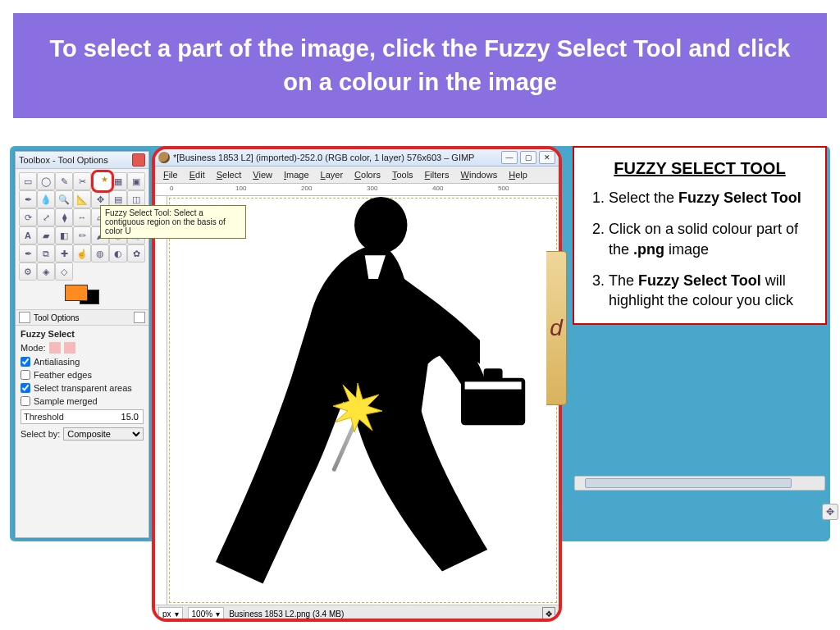  I want to click on banner-text: To select a part of the image, click the…, so click(420, 66).